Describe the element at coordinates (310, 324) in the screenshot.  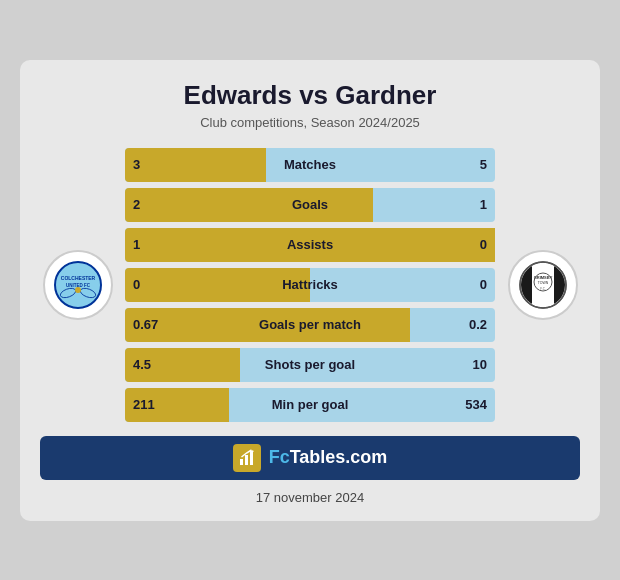
I see `stat-label: Goals per match` at that location.